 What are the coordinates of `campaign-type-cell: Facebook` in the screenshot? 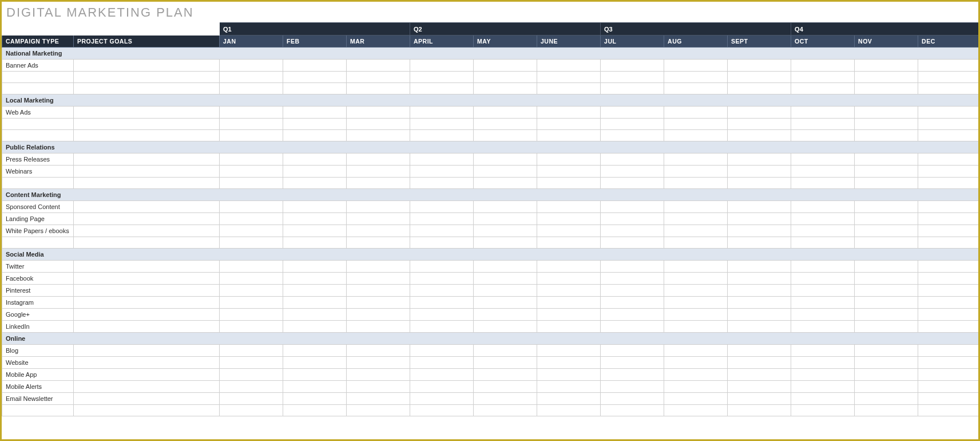 It's located at (38, 278).